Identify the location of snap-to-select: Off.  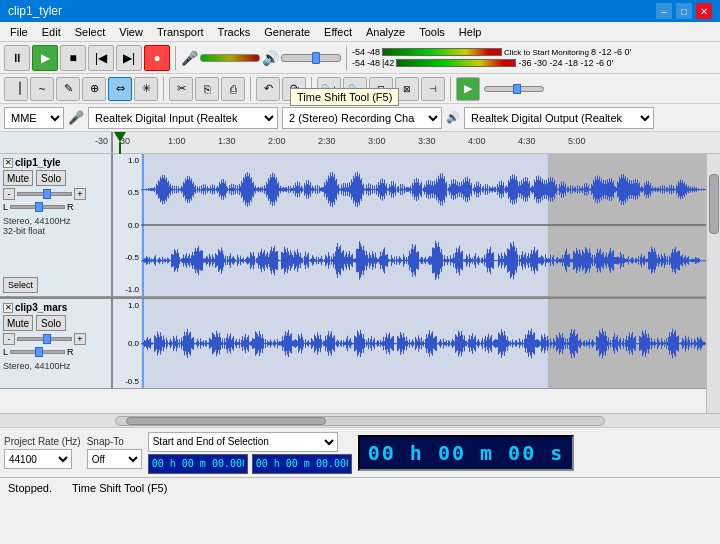
(114, 459).